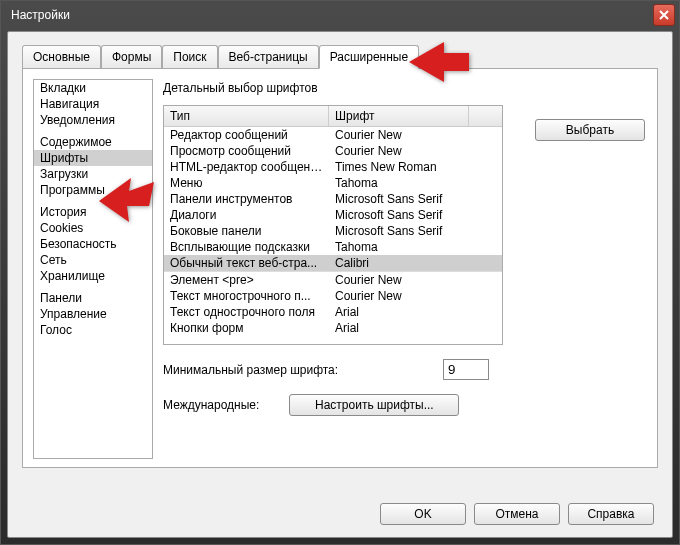 Image resolution: width=680 pixels, height=545 pixels. Describe the element at coordinates (246, 183) in the screenshot. I see `cell-type: Меню` at that location.